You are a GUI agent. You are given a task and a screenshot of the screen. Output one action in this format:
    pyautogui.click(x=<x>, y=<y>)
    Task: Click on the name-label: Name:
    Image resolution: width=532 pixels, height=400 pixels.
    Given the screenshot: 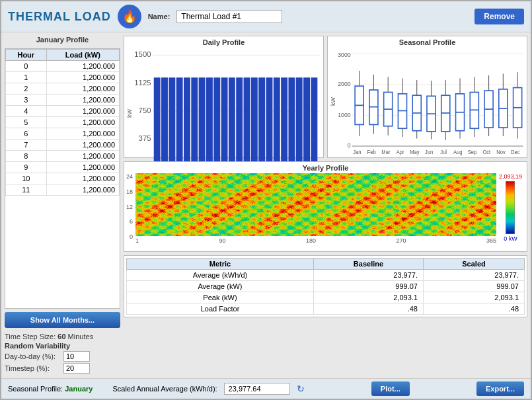 What is the action you would take?
    pyautogui.click(x=159, y=17)
    